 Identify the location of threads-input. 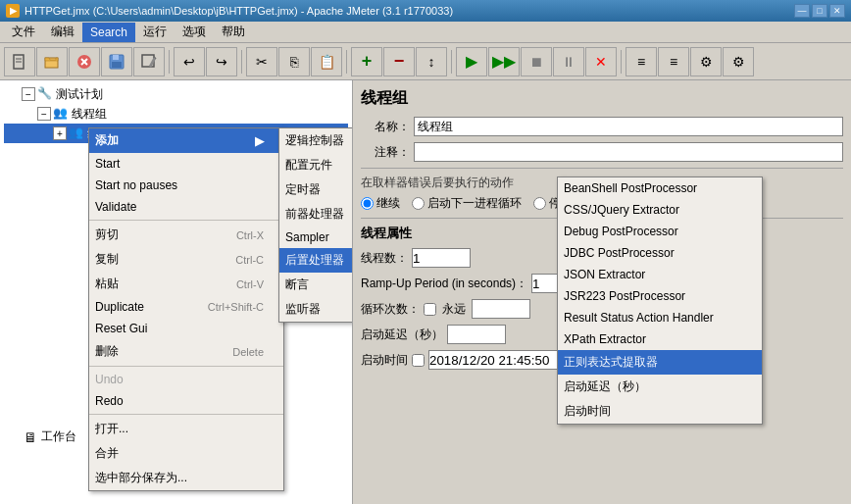
(441, 258).